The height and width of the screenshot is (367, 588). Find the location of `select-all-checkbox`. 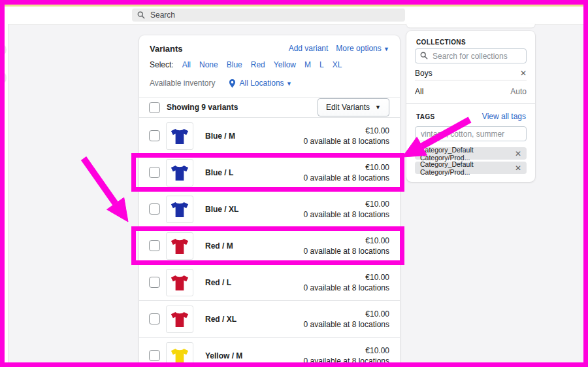

select-all-checkbox is located at coordinates (154, 107).